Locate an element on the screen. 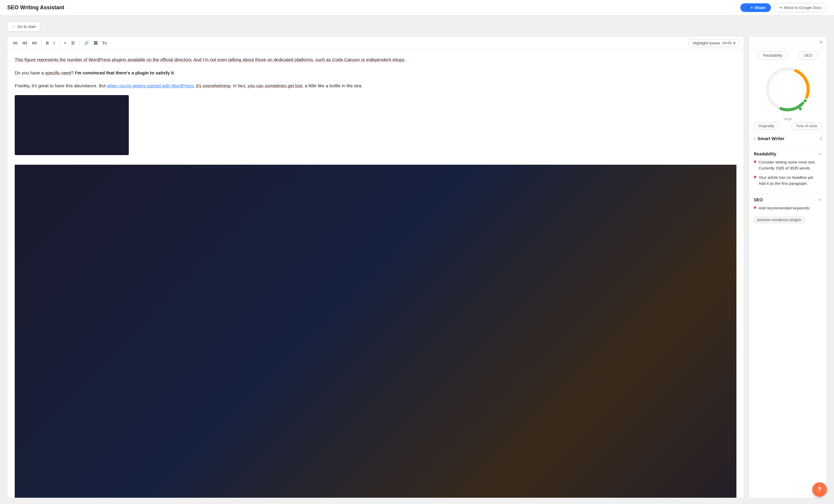 The width and height of the screenshot is (834, 504). right-panel-scroll: Readability SEO is located at coordinates (788, 273).